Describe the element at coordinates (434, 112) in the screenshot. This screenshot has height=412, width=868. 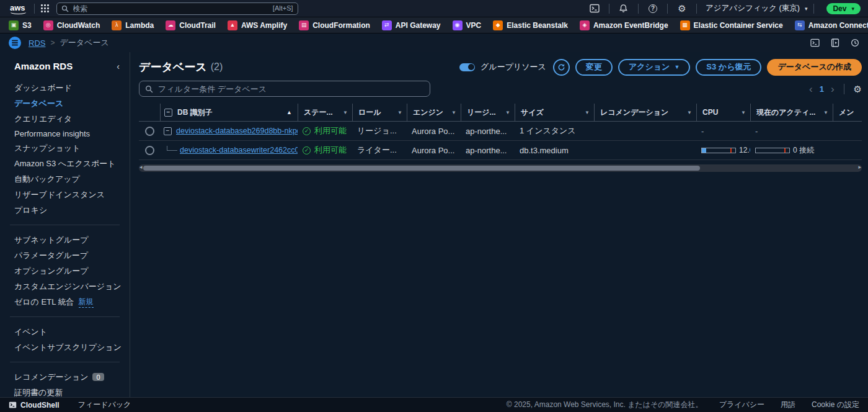
I see `column-header-engine: エンジン▼` at that location.